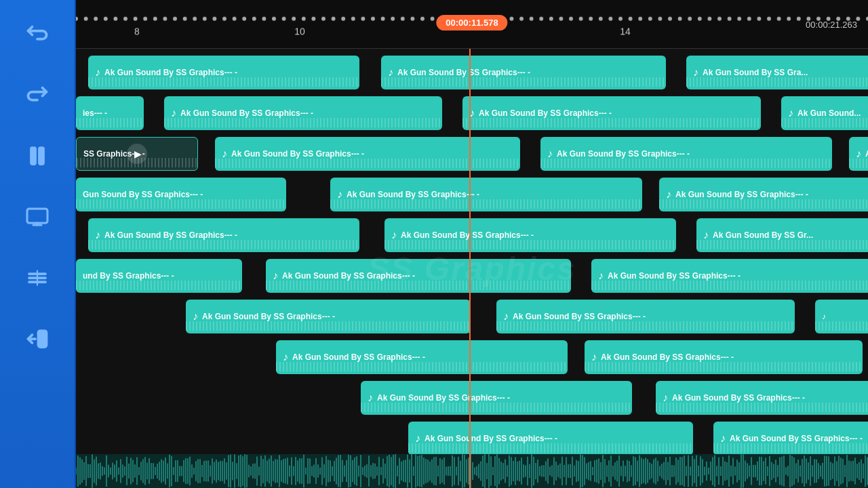 The height and width of the screenshot is (488, 868). Describe the element at coordinates (159, 276) in the screenshot. I see `audio-clip: und By SS Graphics--- -` at that location.